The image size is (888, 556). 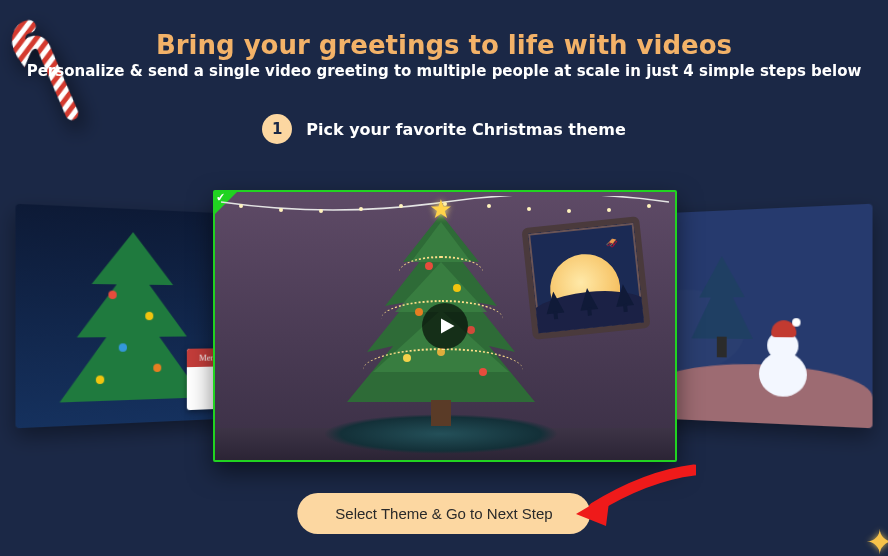 What do you see at coordinates (277, 129) in the screenshot?
I see `step-number-badge: 1` at bounding box center [277, 129].